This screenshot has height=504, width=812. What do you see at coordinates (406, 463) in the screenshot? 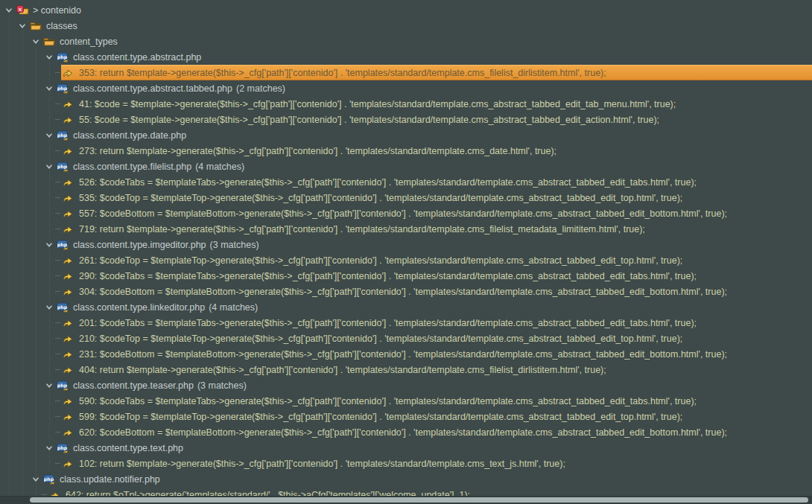
I see `search-result-row: 102: return $template->generate($this->_…` at bounding box center [406, 463].